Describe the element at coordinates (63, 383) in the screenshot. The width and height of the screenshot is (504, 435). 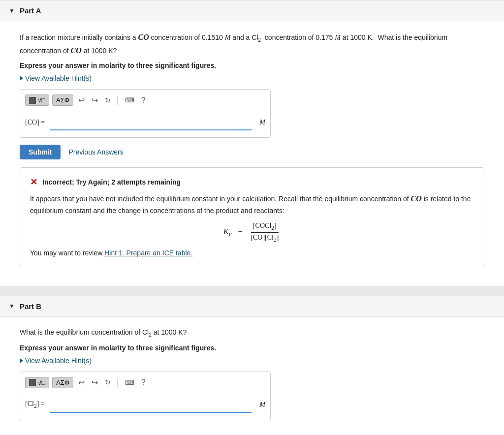
I see `part-b-greek-label: ΑΣΦ` at that location.